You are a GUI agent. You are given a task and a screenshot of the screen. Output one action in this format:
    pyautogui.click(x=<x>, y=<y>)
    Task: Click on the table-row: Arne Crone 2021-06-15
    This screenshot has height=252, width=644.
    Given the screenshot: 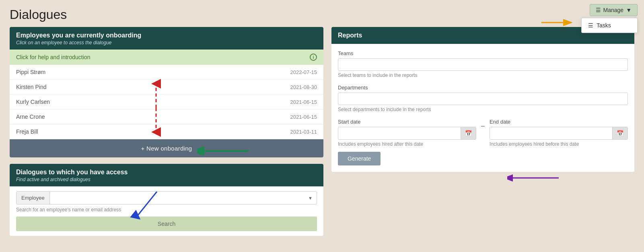 What is the action you would take?
    pyautogui.click(x=167, y=117)
    